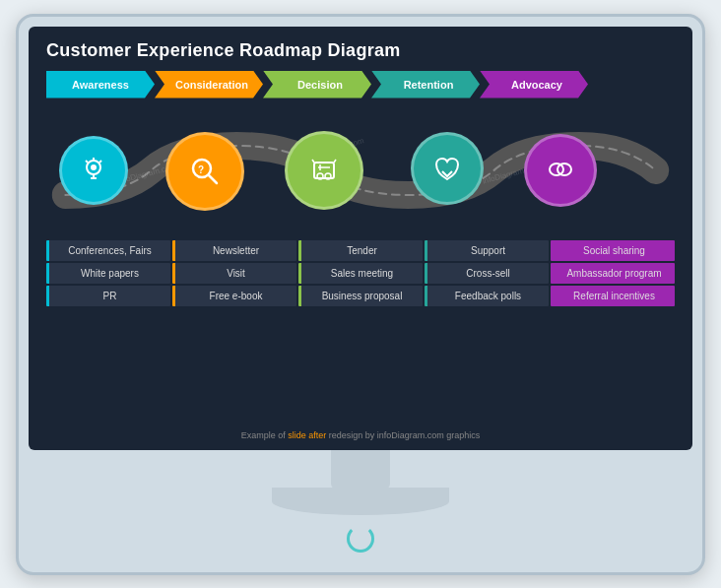  What do you see at coordinates (613, 333) in the screenshot?
I see `col-advocacy: Social sharing Ambassador program Referr…` at bounding box center [613, 333].